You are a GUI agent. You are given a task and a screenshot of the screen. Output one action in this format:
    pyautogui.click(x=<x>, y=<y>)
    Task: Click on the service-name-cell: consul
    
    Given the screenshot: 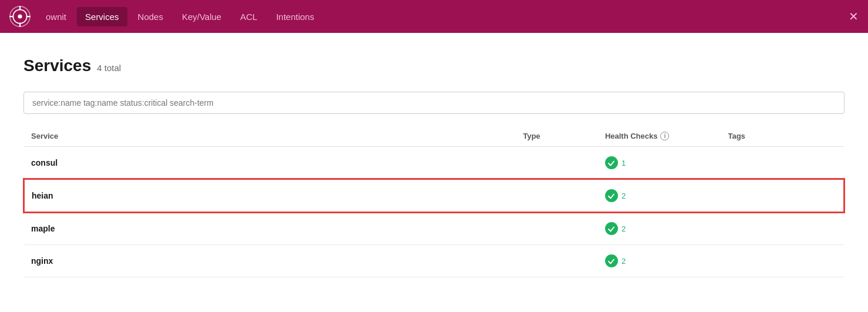 What is the action you would take?
    pyautogui.click(x=270, y=163)
    